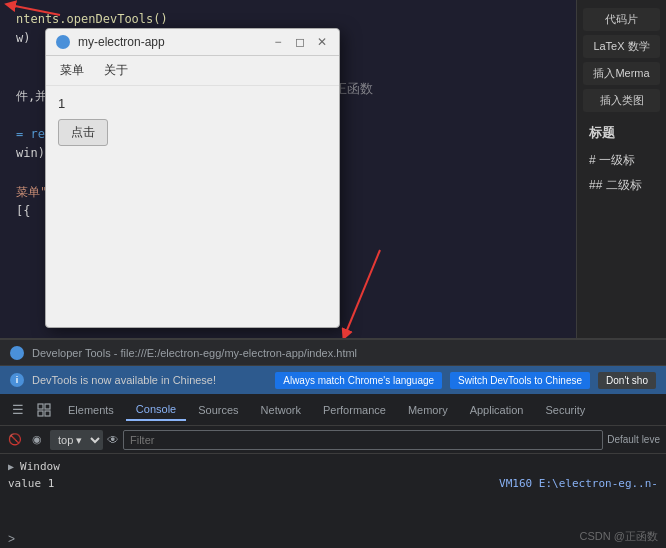 This screenshot has height=548, width=666. Describe the element at coordinates (192, 71) in the screenshot. I see `electron-menubar: 菜单 关于` at that location.